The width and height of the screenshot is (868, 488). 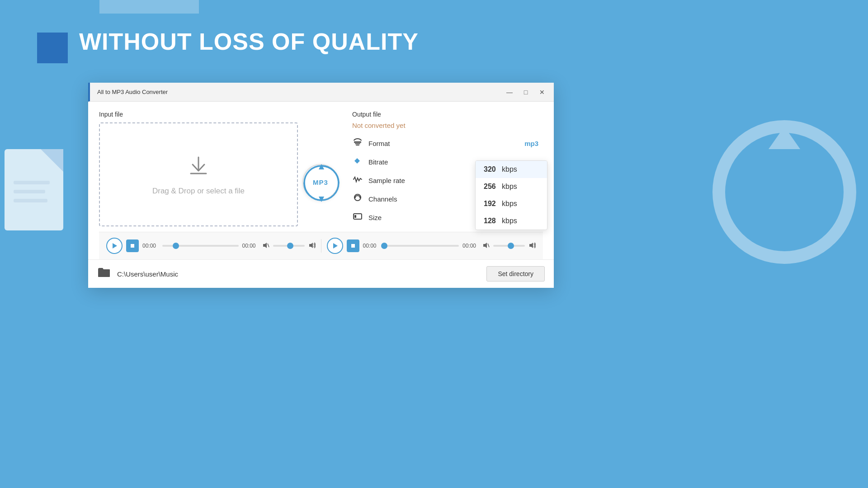 I want to click on right-mute-button, so click(x=486, y=246).